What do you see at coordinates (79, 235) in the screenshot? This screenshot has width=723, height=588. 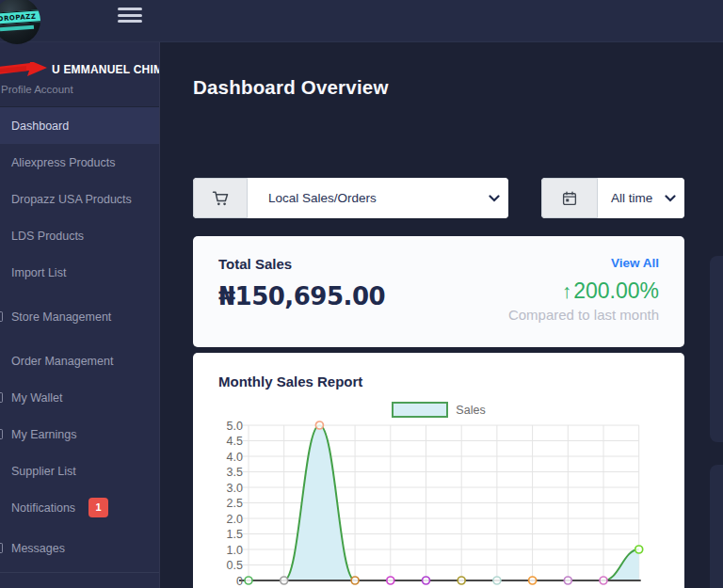 I see `sidebar-item-lds-products: LDS Products` at bounding box center [79, 235].